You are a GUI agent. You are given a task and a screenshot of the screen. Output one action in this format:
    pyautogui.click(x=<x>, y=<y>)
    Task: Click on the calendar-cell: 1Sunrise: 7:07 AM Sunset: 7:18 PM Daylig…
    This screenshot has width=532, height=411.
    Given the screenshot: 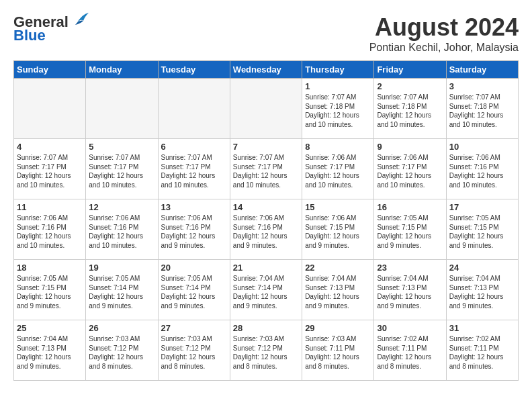 What is the action you would take?
    pyautogui.click(x=339, y=109)
    